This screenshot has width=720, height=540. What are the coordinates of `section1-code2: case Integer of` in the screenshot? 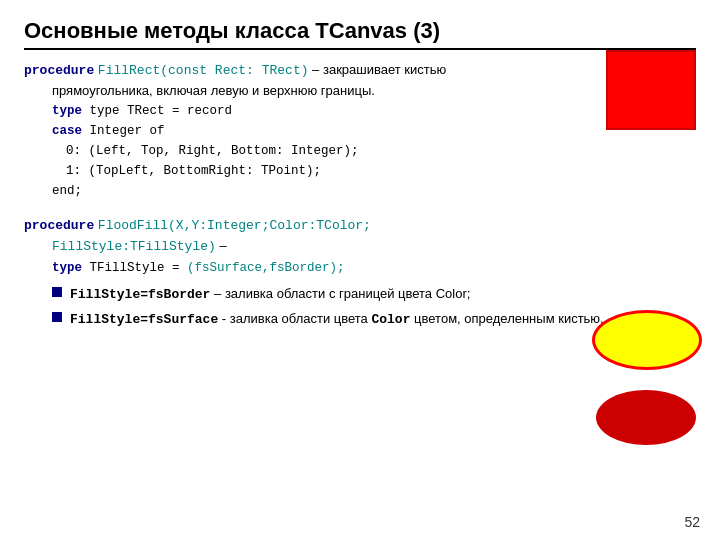 It's located at (374, 131).